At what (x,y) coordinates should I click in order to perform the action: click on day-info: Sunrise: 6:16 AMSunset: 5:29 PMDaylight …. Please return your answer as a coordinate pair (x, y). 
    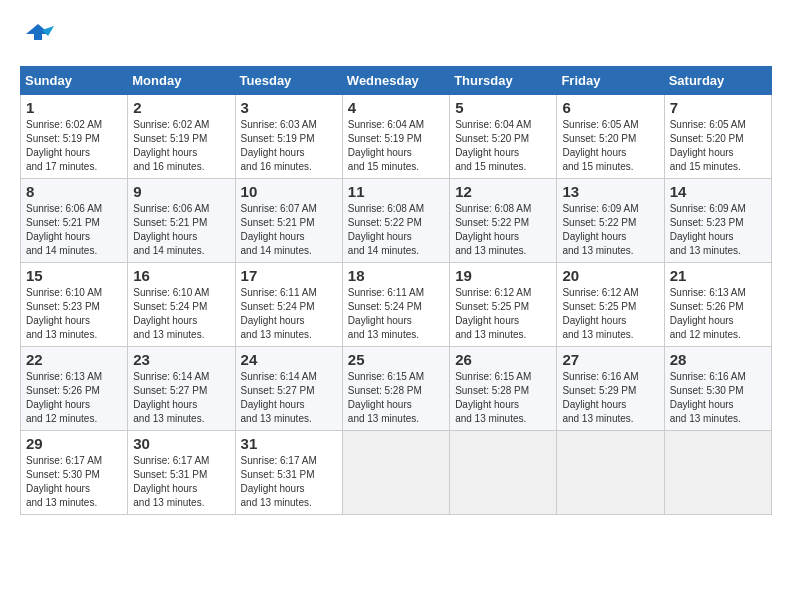
    Looking at the image, I should click on (610, 398).